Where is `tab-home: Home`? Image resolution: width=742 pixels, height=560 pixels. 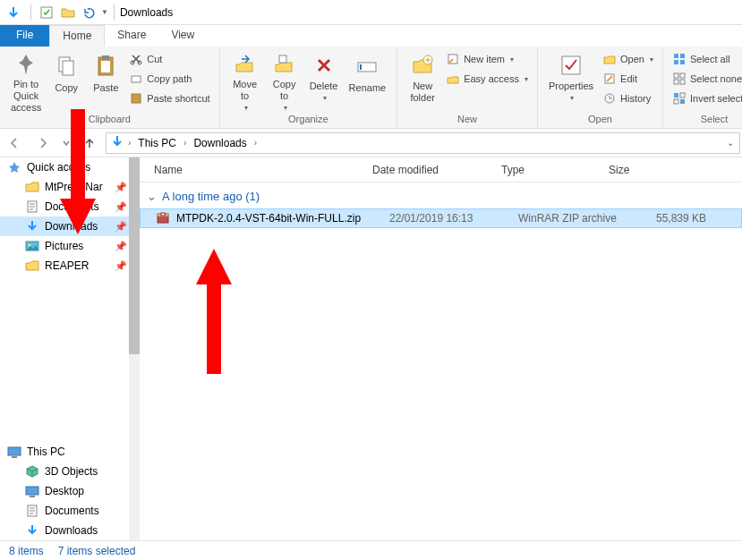 tab-home: Home is located at coordinates (77, 36).